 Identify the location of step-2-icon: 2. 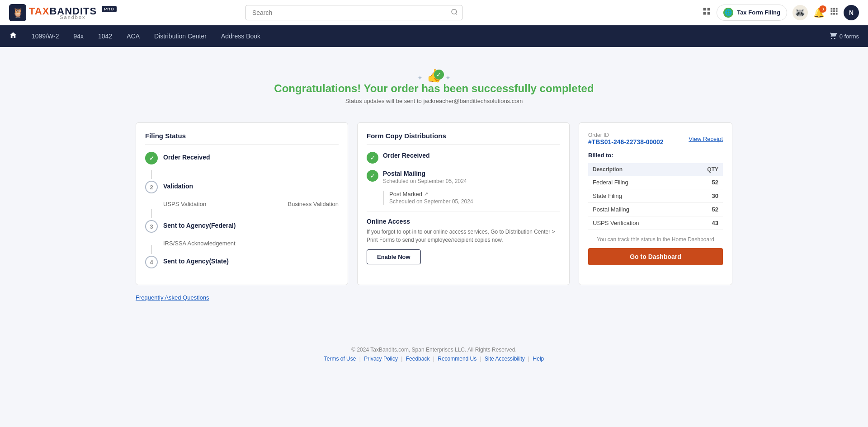
(151, 187).